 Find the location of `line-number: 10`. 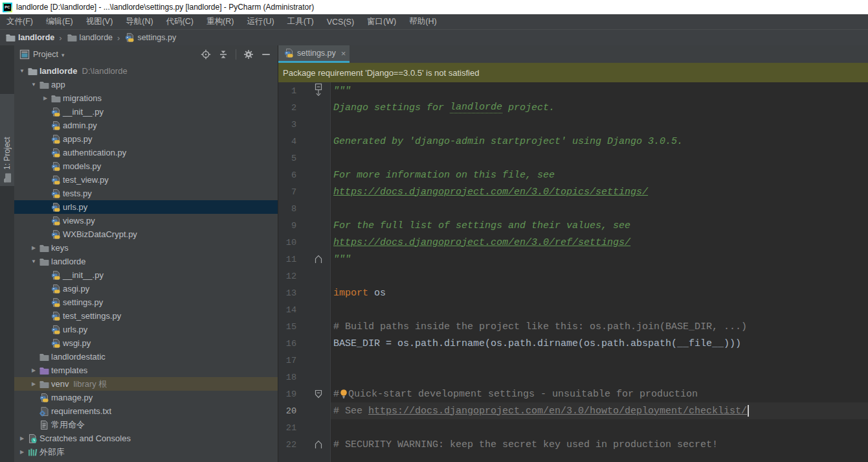

line-number: 10 is located at coordinates (287, 242).